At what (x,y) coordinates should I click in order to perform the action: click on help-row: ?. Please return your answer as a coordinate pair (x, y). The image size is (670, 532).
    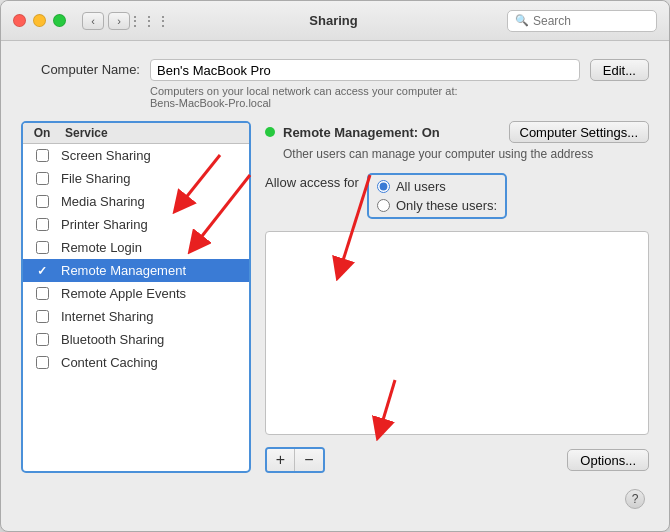
    Looking at the image, I should click on (335, 499).